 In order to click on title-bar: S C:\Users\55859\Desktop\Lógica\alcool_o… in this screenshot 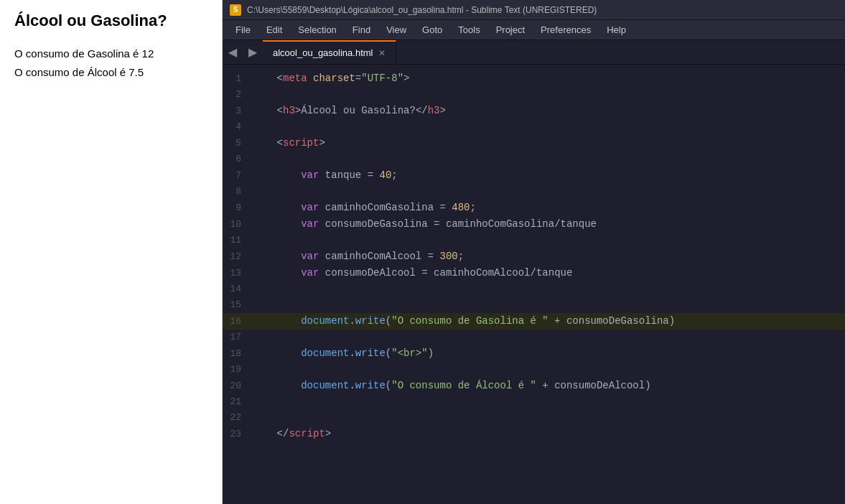, I will do `click(534, 10)`.